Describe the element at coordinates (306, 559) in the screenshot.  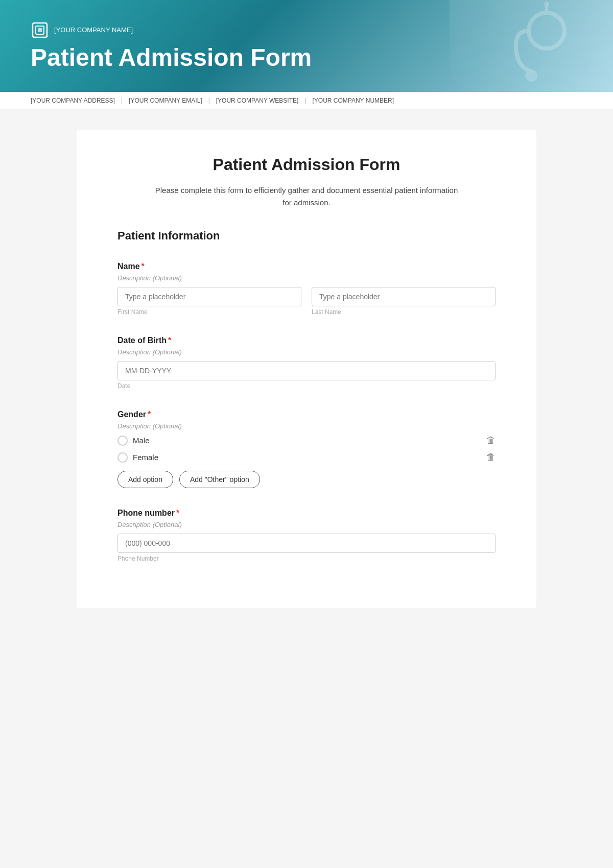
I see `phone-sub-label: Phone Number` at that location.